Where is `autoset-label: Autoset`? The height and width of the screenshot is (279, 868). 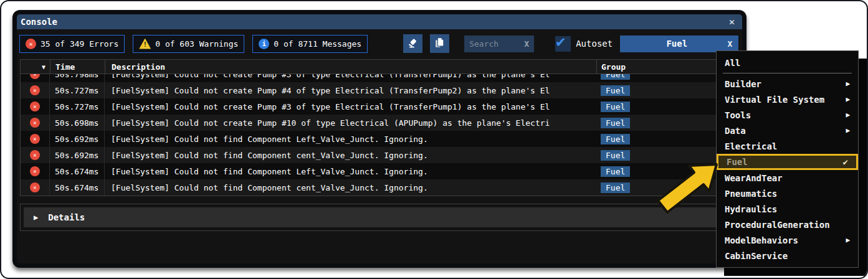 autoset-label: Autoset is located at coordinates (594, 44).